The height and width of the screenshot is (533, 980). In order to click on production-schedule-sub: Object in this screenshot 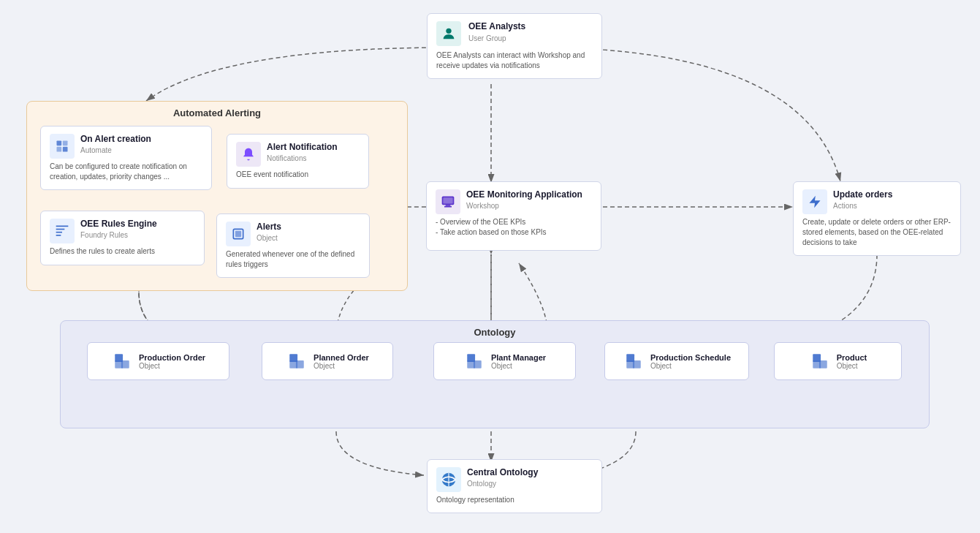, I will do `click(691, 366)`.